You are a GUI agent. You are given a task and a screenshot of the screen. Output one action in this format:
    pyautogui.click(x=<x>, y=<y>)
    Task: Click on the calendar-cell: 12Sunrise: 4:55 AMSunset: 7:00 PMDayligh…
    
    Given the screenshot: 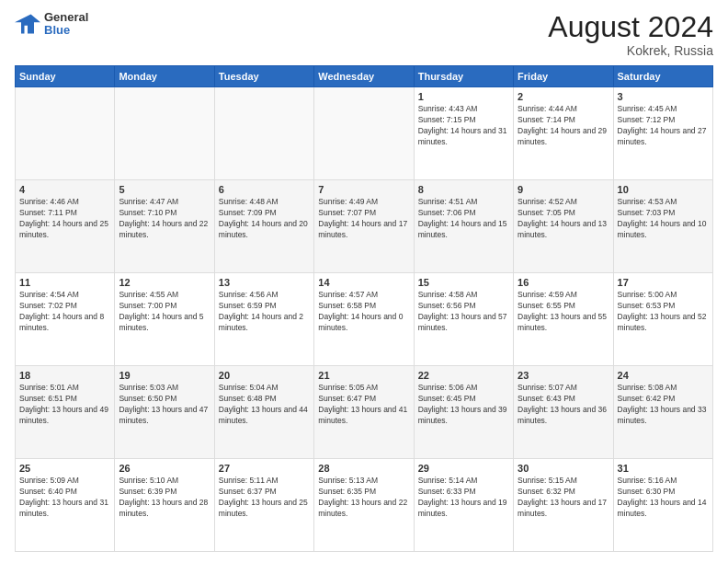 What is the action you would take?
    pyautogui.click(x=165, y=320)
    